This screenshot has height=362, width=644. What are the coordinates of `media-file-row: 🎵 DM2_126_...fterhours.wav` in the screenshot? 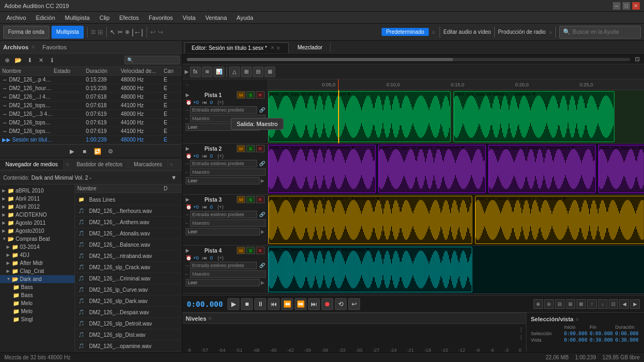 It's located at (129, 211).